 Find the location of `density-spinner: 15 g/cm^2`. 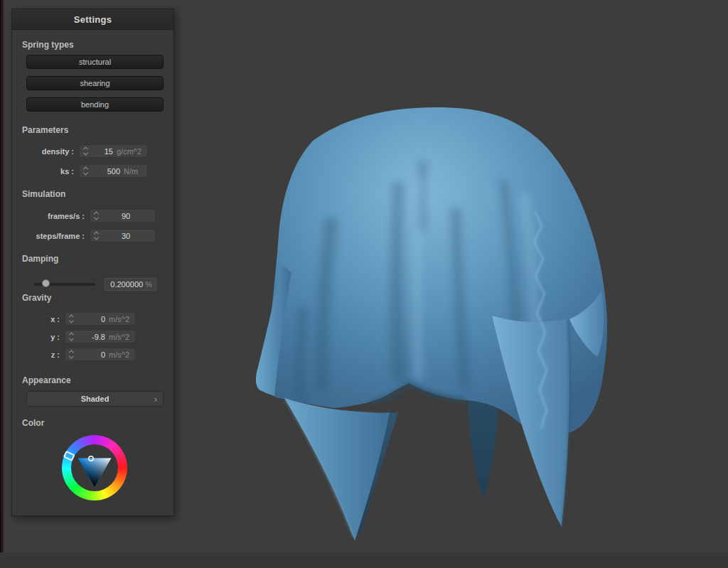

density-spinner: 15 g/cm^2 is located at coordinates (114, 151).